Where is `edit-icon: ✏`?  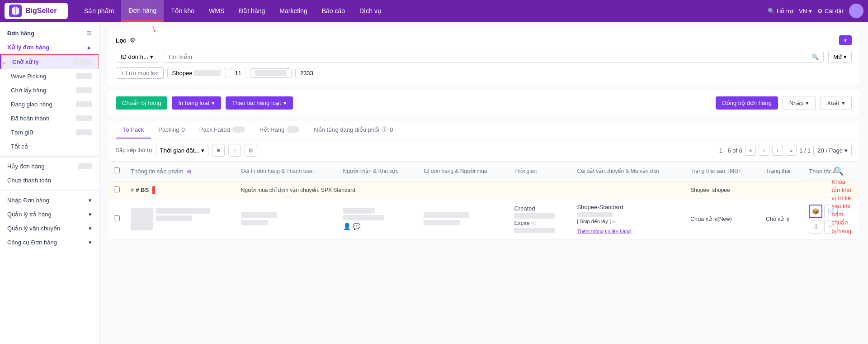 edit-icon: ✏ is located at coordinates (614, 222).